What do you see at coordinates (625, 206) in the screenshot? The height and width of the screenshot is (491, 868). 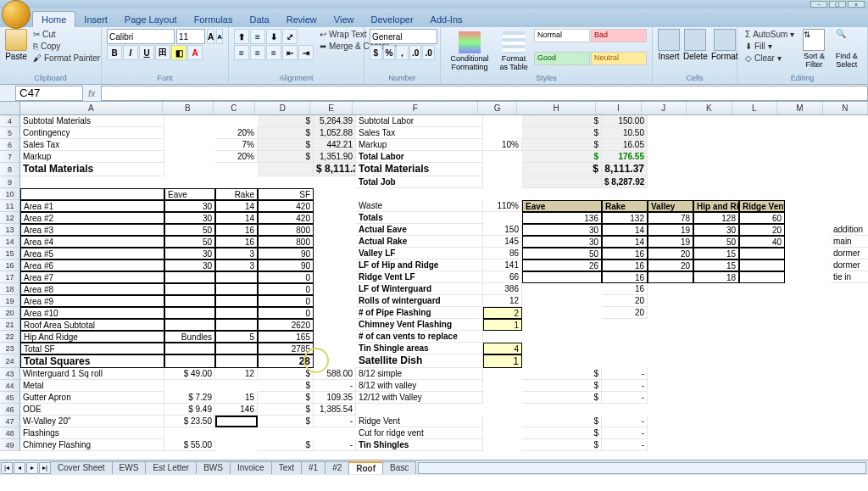 I see `cell: Rake` at bounding box center [625, 206].